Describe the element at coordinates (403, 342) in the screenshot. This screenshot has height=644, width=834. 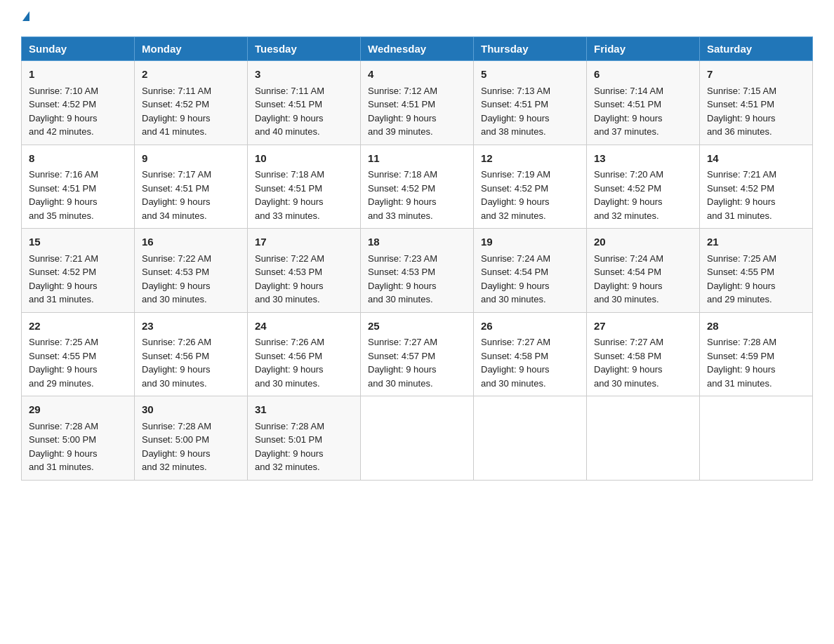
I see `sunrise-text: Sunrise: 7:27 AM` at that location.